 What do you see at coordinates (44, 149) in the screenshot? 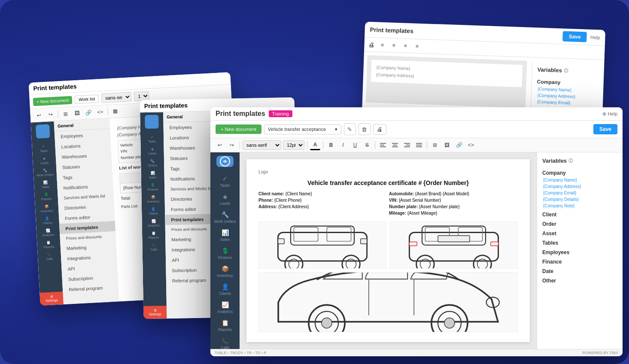
I see `bl-tasks: ✓Tasks` at bounding box center [44, 149].